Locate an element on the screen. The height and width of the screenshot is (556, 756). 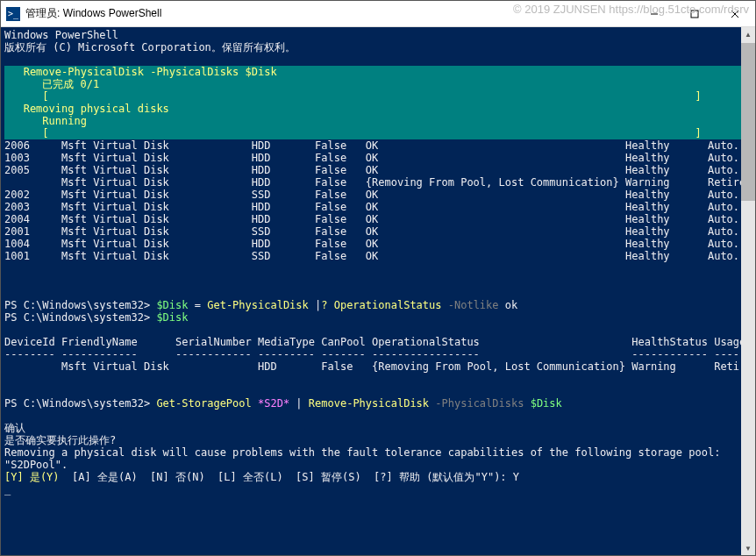
cmd1-op: -Notlike is located at coordinates (474, 305).